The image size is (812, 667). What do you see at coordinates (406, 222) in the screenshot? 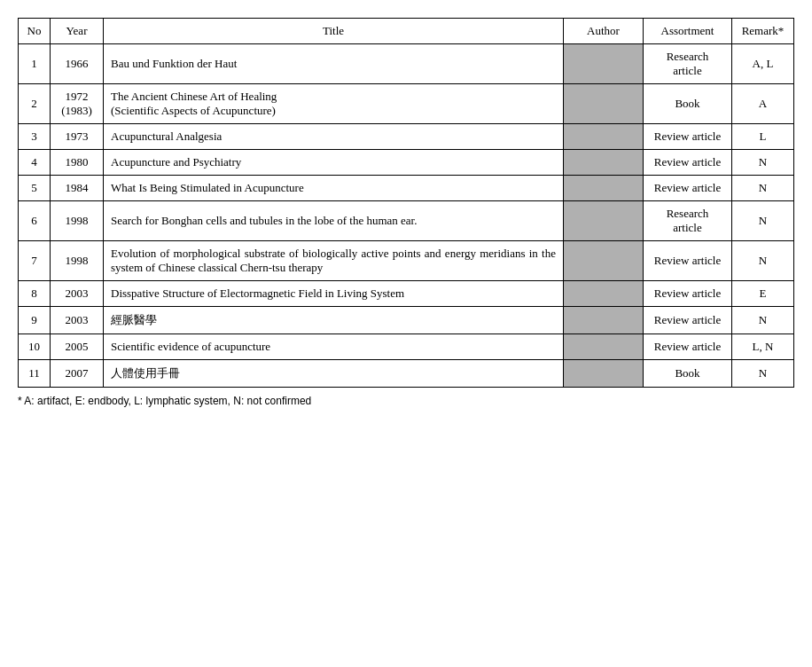
I see `table-row: 61998Search for Bonghan cells and tubule…` at bounding box center [406, 222].